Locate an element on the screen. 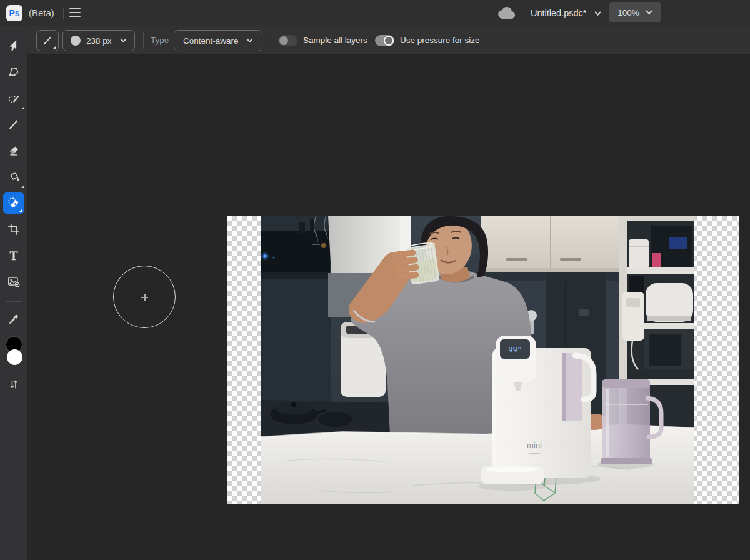  tool-move is located at coordinates (14, 46).